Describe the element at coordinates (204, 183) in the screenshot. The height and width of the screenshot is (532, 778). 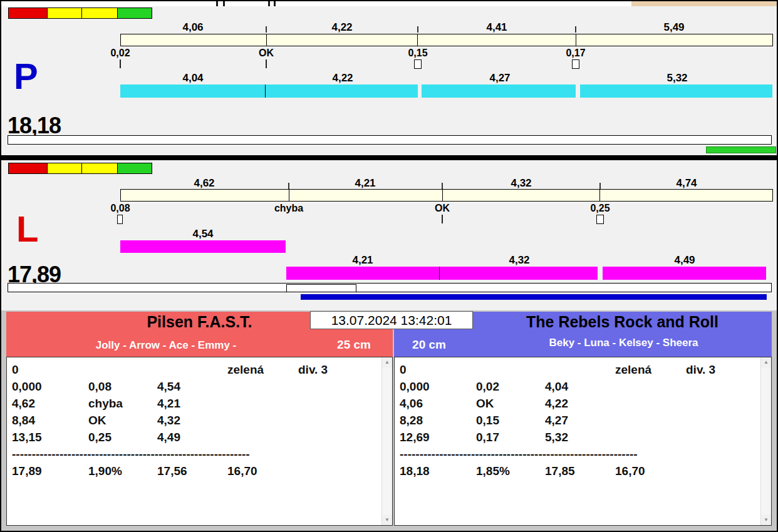
I see `split-time-label: 4,62` at that location.